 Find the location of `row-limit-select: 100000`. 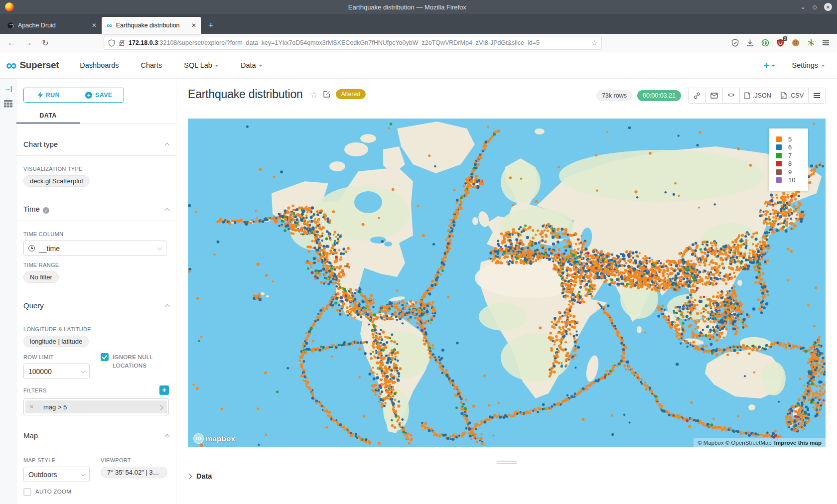

row-limit-select: 100000 is located at coordinates (57, 372).